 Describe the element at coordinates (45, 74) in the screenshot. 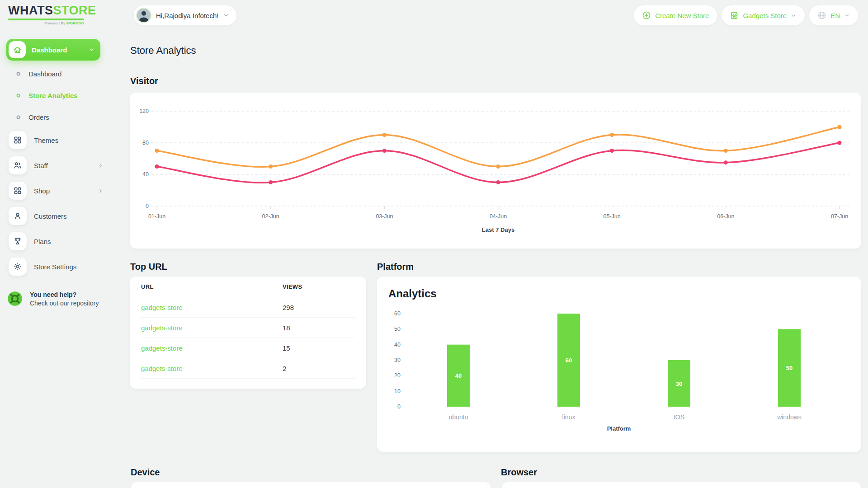

I see `sidebar-item-label: Dashboard` at that location.